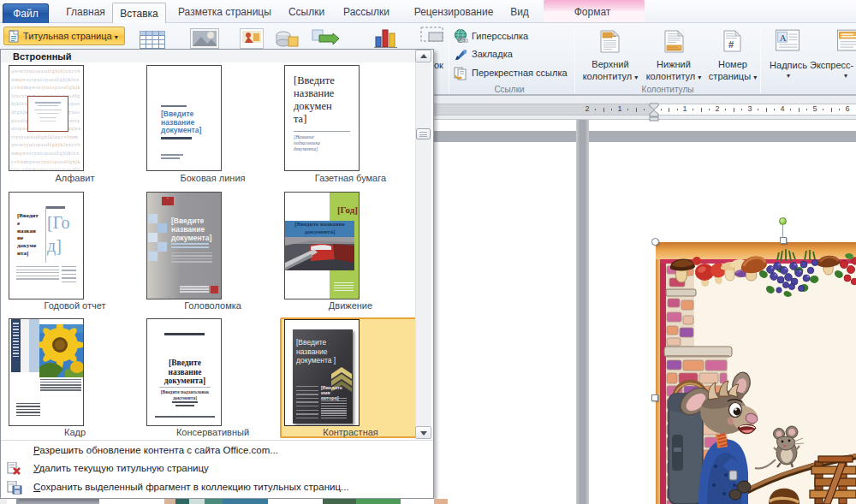  What do you see at coordinates (783, 38) in the screenshot?
I see `svg-text: A` at bounding box center [783, 38].